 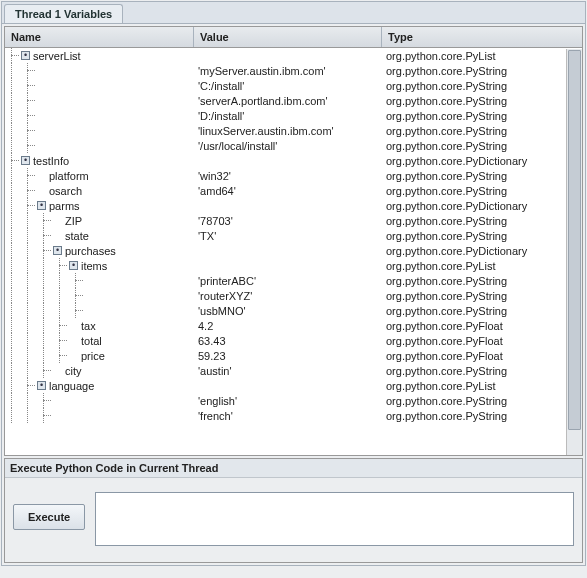 I want to click on table-row: price59.23org.python.core.PyFloat, so click(x=294, y=356).